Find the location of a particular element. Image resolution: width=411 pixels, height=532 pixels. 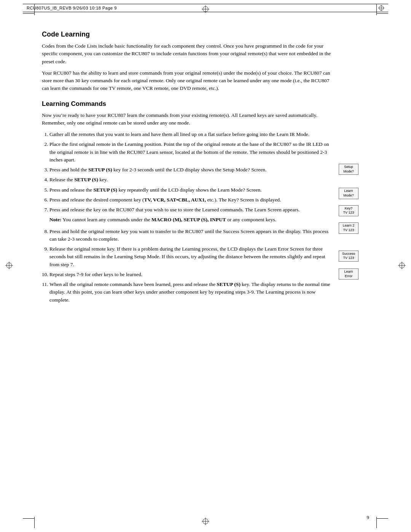

reg-mark-right is located at coordinates (402, 266).